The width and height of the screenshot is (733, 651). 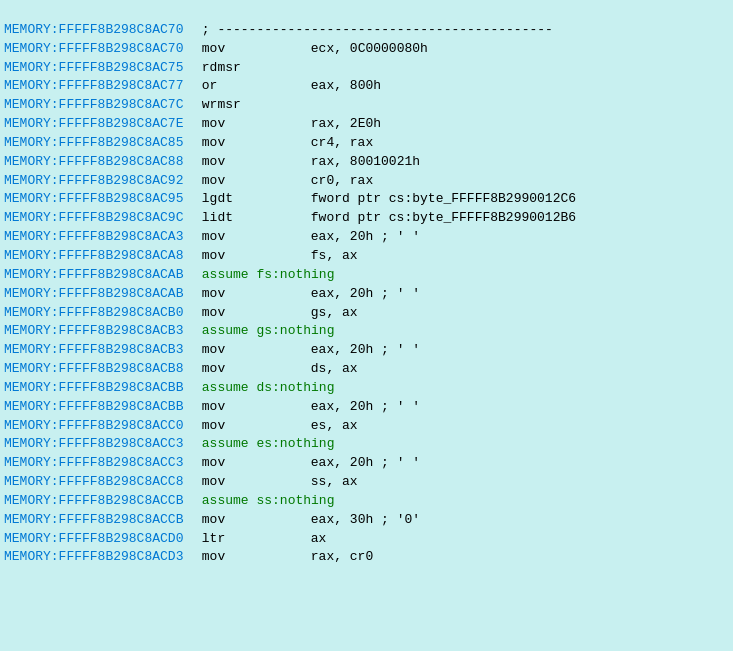 What do you see at coordinates (322, 86) in the screenshot?
I see `operand: eax, 800h` at bounding box center [322, 86].